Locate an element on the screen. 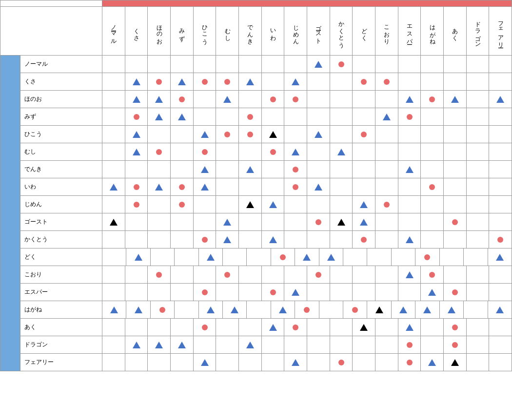 The width and height of the screenshot is (512, 420). col-header-16: ドラゴン is located at coordinates (478, 31).